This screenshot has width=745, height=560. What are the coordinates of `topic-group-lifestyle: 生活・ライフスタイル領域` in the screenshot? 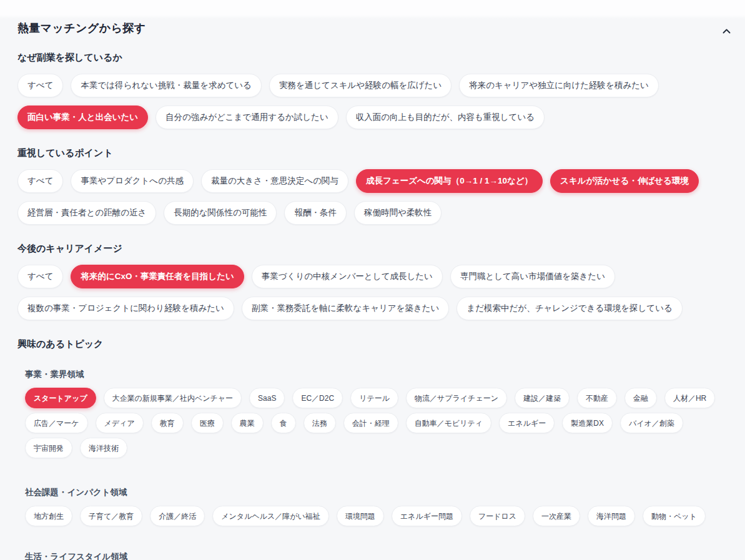 It's located at (376, 556).